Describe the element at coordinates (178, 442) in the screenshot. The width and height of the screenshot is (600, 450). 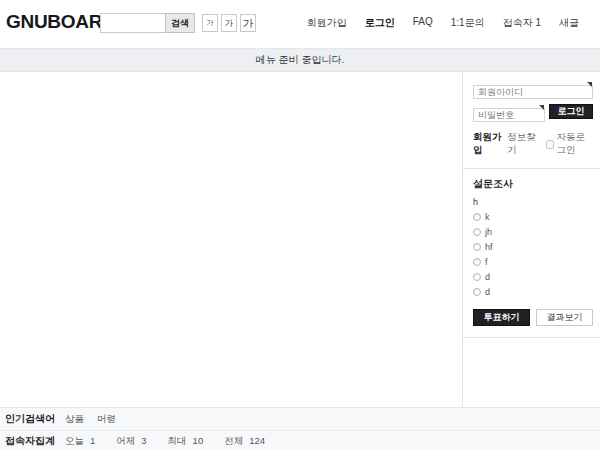
I see `stat-label: 최대` at that location.